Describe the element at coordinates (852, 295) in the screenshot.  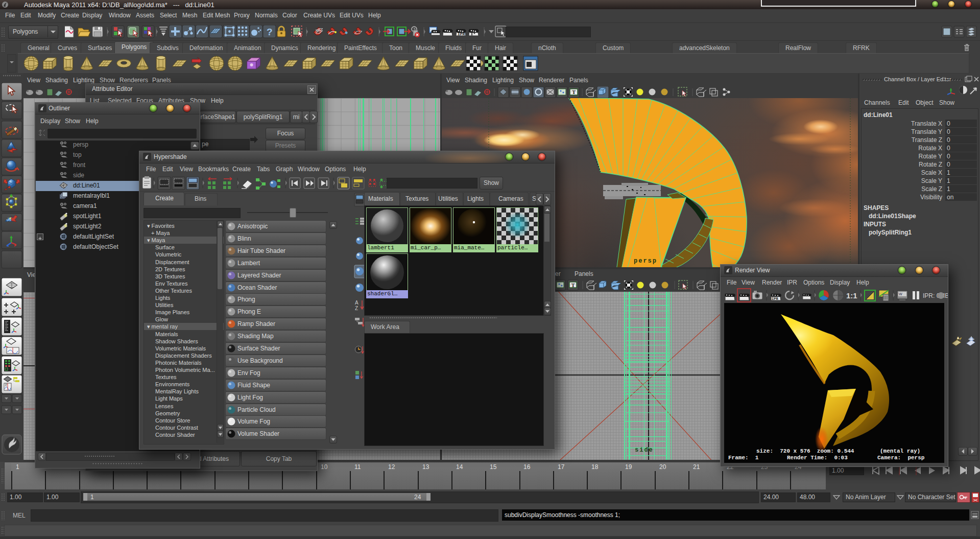
I see `svg-text: 1:1` at that location.